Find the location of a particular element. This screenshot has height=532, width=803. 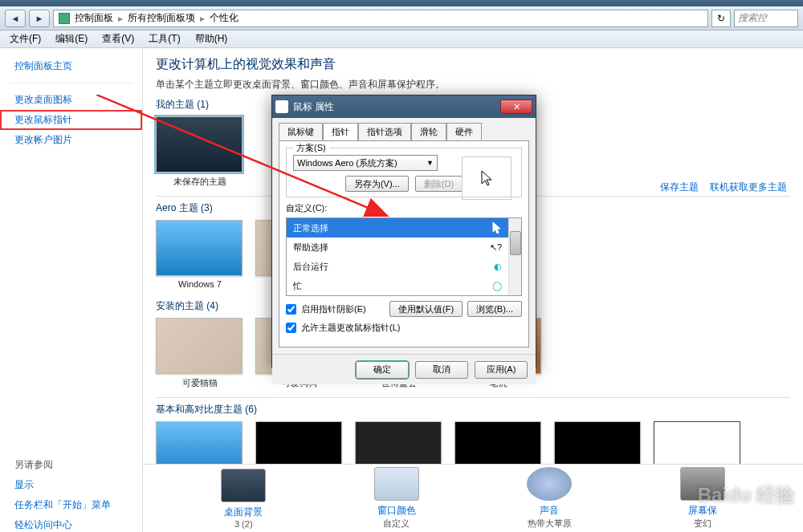

menu-file: 文件(F) is located at coordinates (26, 39).